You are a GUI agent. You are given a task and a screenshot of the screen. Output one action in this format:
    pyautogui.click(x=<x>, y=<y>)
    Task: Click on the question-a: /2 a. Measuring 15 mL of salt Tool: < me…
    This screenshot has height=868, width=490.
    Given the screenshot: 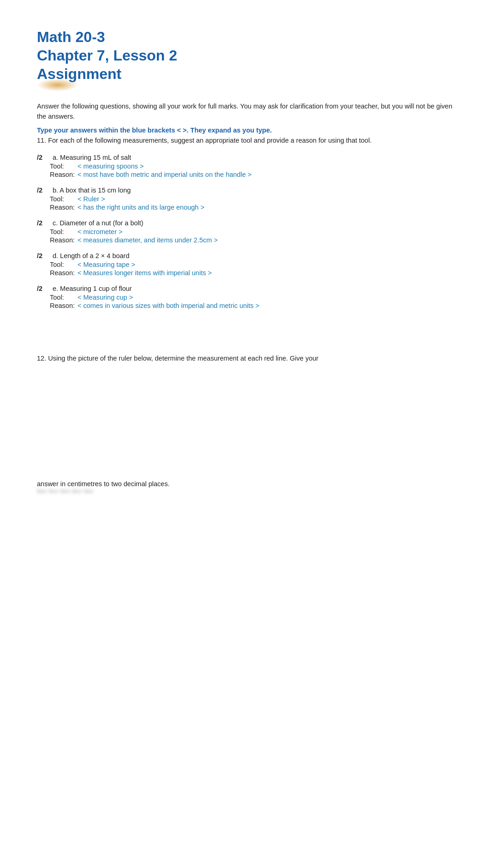 What is the action you would take?
    pyautogui.click(x=245, y=166)
    